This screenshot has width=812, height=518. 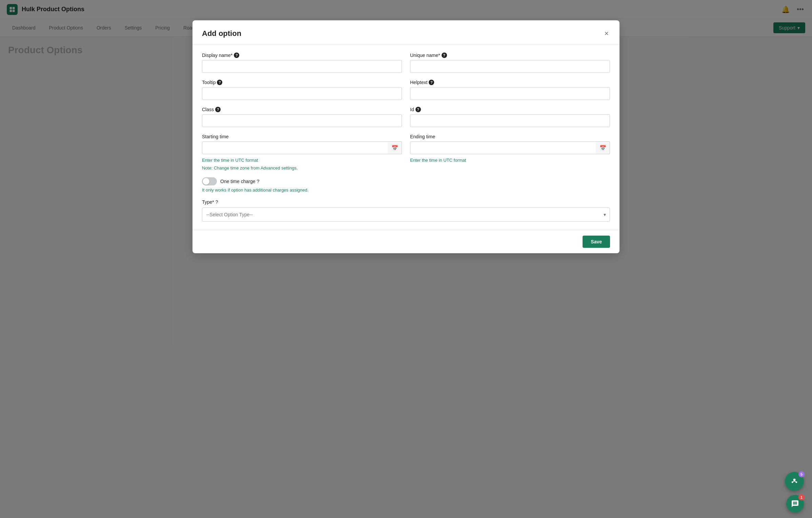 I want to click on chat-icon-secondary, so click(x=795, y=504).